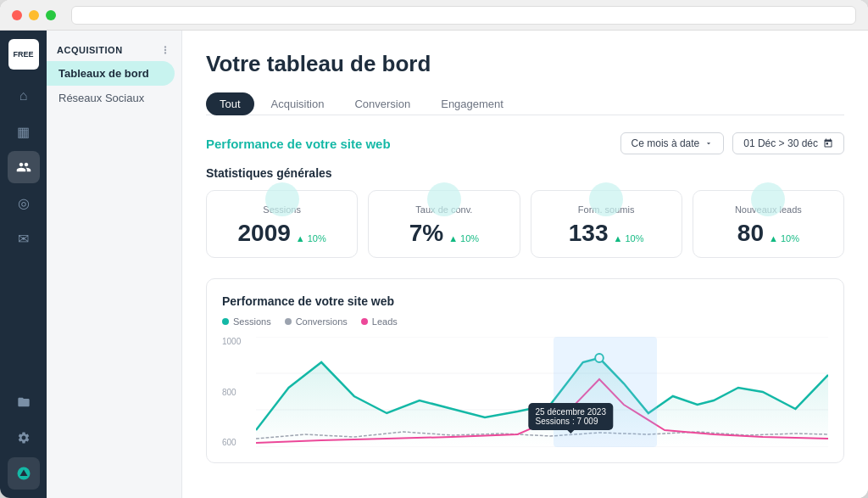 The height and width of the screenshot is (498, 868). I want to click on date-controls: Ce mois à date 01 Déc > 30 déc, so click(732, 143).